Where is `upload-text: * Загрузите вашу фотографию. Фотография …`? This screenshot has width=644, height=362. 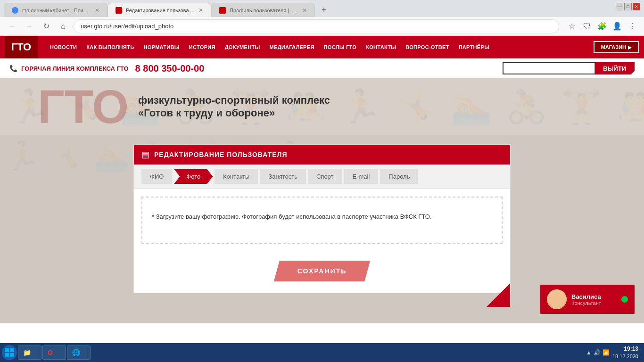 upload-text: * Загрузите вашу фотографию. Фотография … is located at coordinates (322, 217).